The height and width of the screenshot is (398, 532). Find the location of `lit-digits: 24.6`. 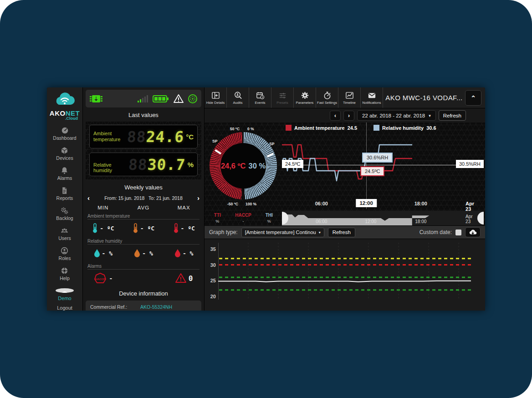

lit-digits: 24.6 is located at coordinates (165, 137).